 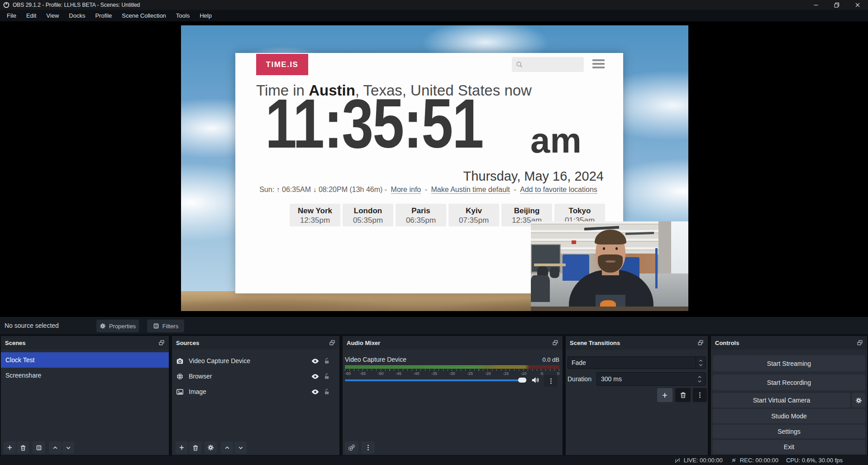 What do you see at coordinates (759, 460) in the screenshot?
I see `rec-time: REC: 00:00:00` at bounding box center [759, 460].